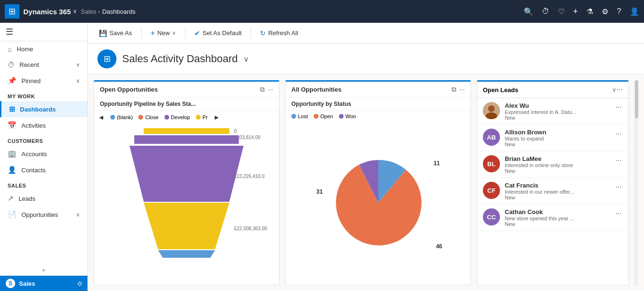 The height and width of the screenshot is (291, 644). Describe the element at coordinates (636, 183) in the screenshot. I see `right-scrollbar` at that location.